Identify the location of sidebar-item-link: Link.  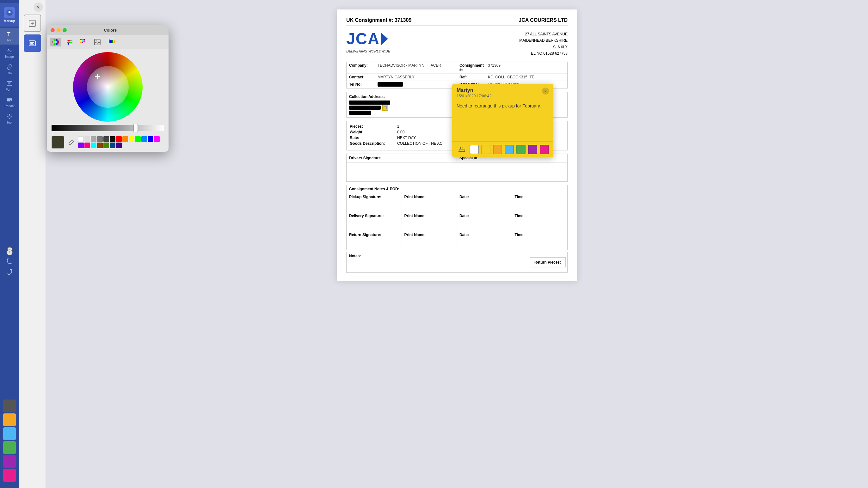
(9, 69).